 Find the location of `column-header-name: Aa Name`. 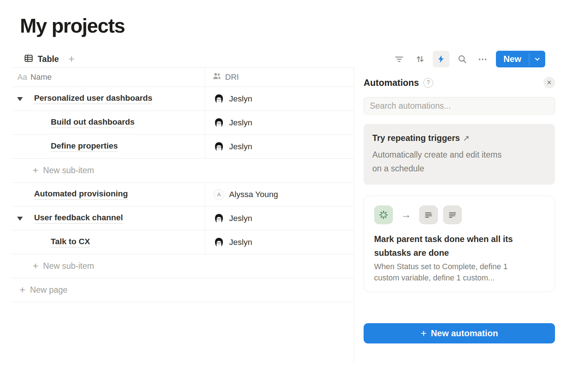

column-header-name: Aa Name is located at coordinates (108, 77).